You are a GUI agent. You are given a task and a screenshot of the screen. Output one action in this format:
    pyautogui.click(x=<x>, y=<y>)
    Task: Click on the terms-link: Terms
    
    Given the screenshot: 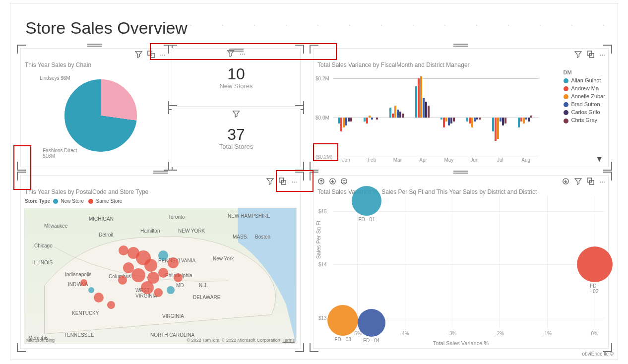 What is the action you would take?
    pyautogui.click(x=289, y=340)
    